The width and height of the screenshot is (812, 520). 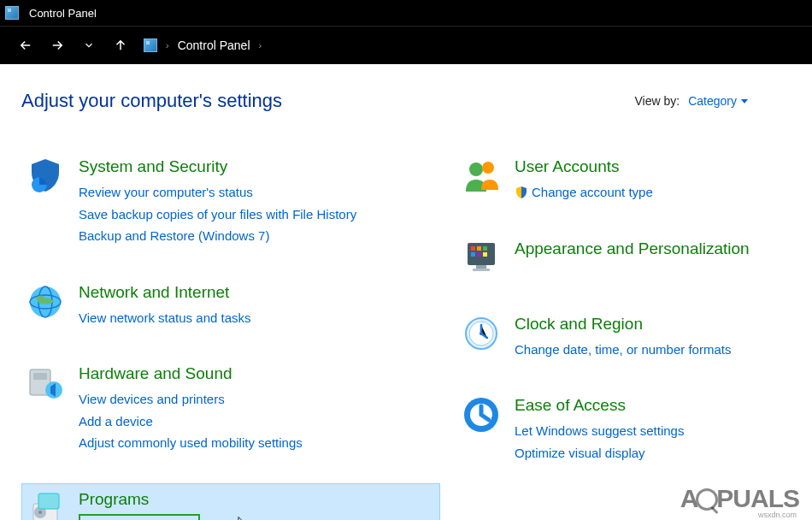 I want to click on category-link: Change account type, so click(x=584, y=192).